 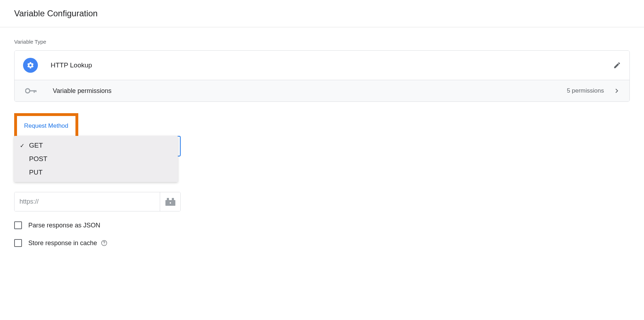 I want to click on dropdown-option-label: POST, so click(x=38, y=159).